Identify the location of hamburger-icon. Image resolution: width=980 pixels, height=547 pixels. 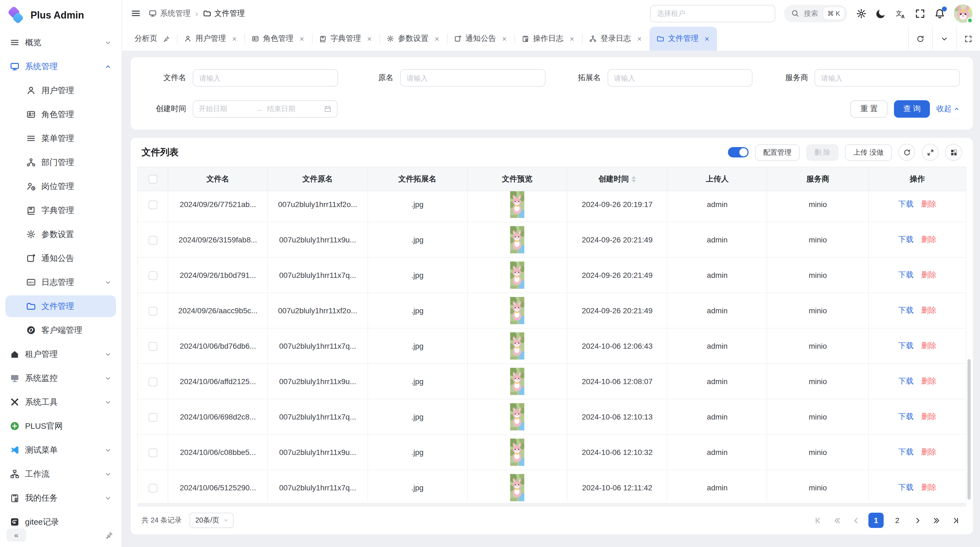
(136, 13).